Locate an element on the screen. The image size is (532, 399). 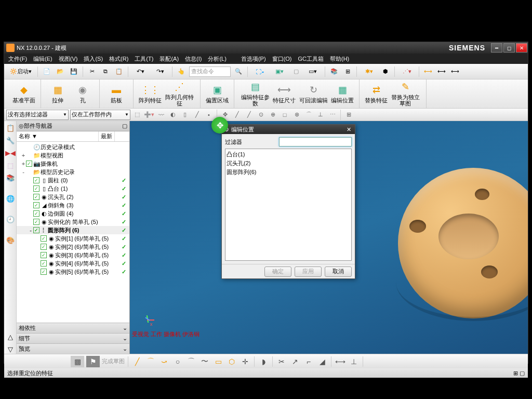
gutter-history-icon: 🕘 is located at coordinates (10, 219).